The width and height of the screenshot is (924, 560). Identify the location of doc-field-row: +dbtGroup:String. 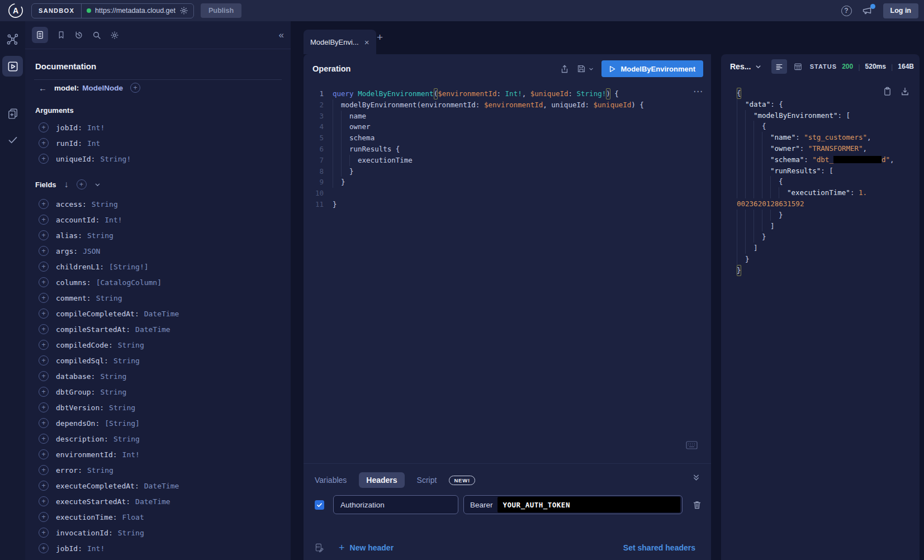
(158, 392).